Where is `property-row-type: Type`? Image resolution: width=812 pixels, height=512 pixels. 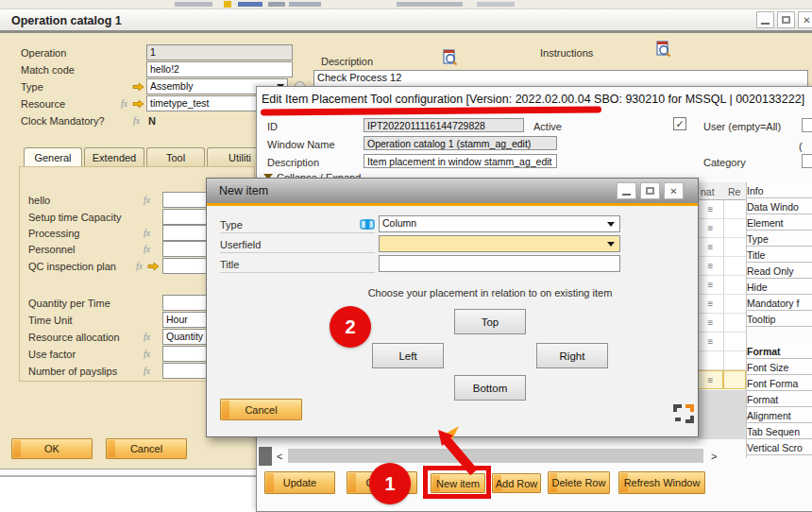 property-row-type: Type is located at coordinates (780, 238).